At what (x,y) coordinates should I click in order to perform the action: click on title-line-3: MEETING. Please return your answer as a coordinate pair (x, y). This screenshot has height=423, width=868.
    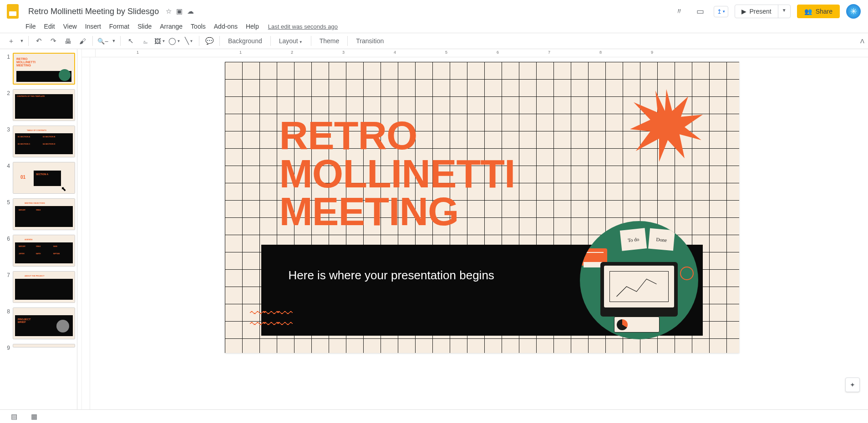
    Looking at the image, I should click on (397, 212).